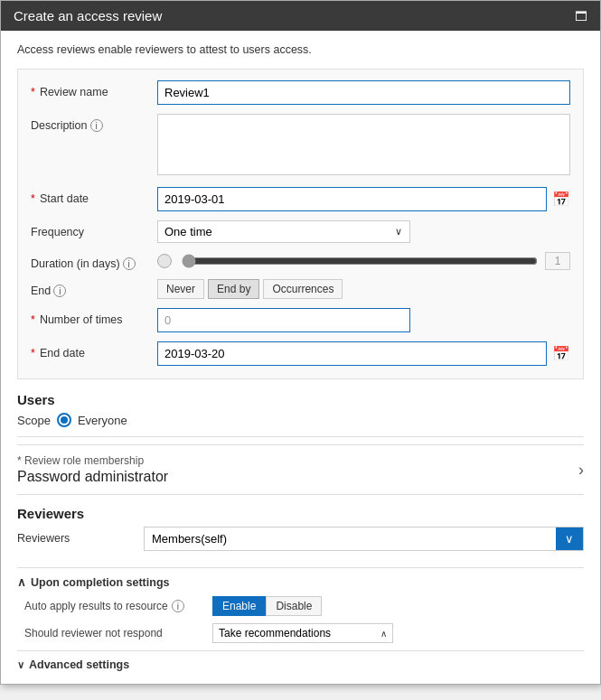 The width and height of the screenshot is (601, 700). What do you see at coordinates (363, 231) in the screenshot?
I see `frequency-field: One time Weekly Monthly Quarterly Semi-a…` at bounding box center [363, 231].